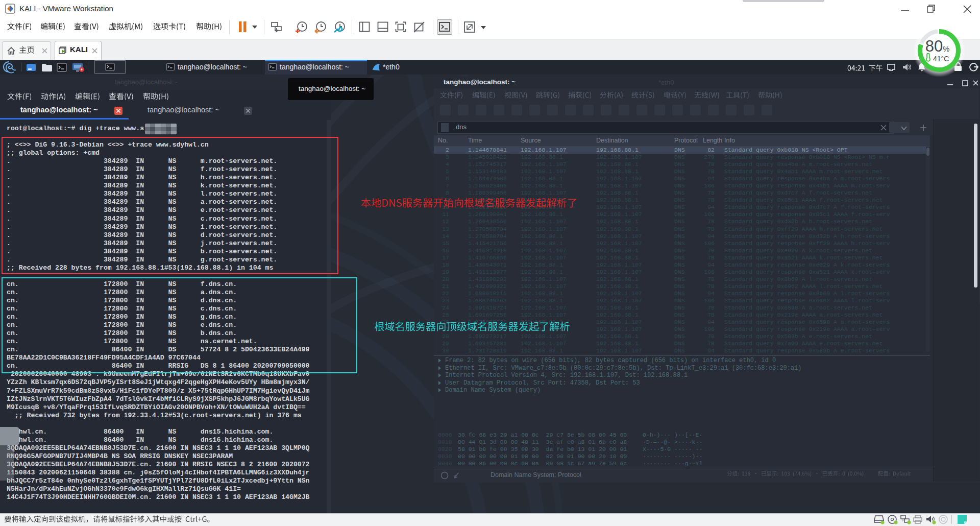  I want to click on svg-text: 80, so click(934, 46).